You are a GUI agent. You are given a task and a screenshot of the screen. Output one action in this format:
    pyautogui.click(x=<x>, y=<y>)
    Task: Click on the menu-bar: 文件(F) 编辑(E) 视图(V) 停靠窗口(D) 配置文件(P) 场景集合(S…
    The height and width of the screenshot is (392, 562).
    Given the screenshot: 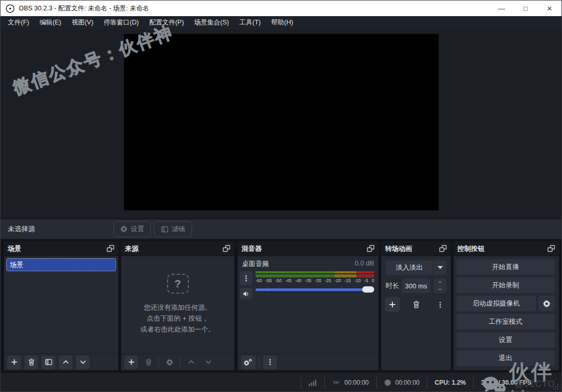 What is the action you would take?
    pyautogui.click(x=281, y=23)
    